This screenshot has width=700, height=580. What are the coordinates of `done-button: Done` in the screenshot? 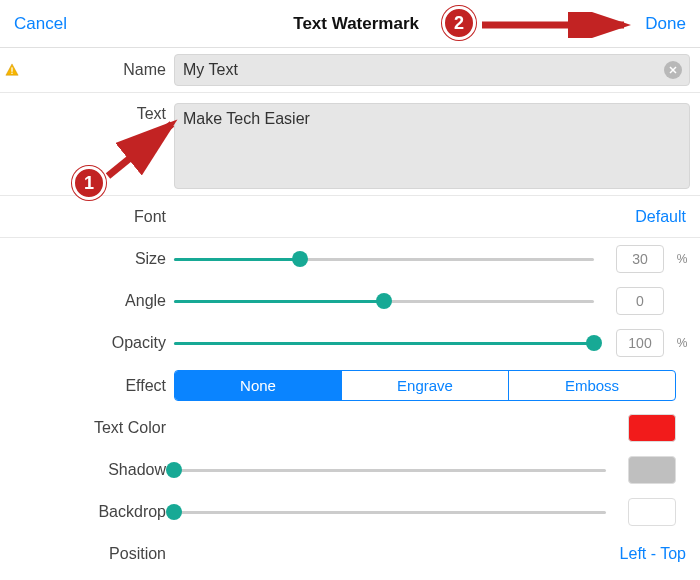 It's located at (666, 24).